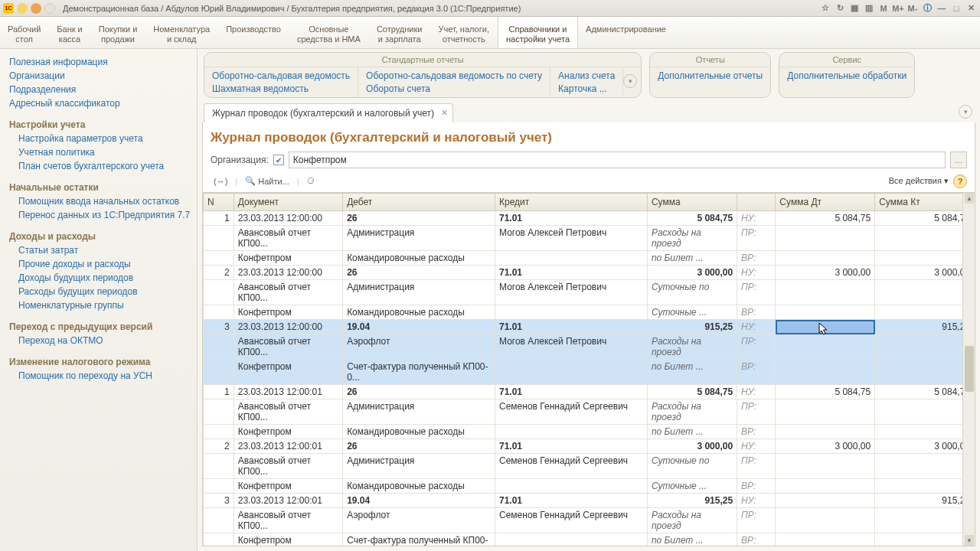 This screenshot has width=980, height=551. What do you see at coordinates (590, 520) in the screenshot?
I see `table-row: Авансовый отчет КП00...АэрофлотСеменов Г…` at bounding box center [590, 520].